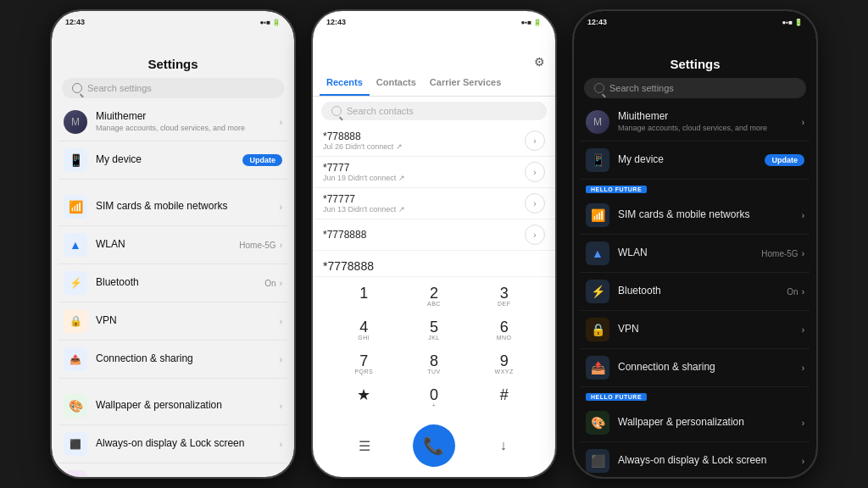  What do you see at coordinates (695, 88) in the screenshot?
I see `phone3-search-bar: Search settings` at bounding box center [695, 88].